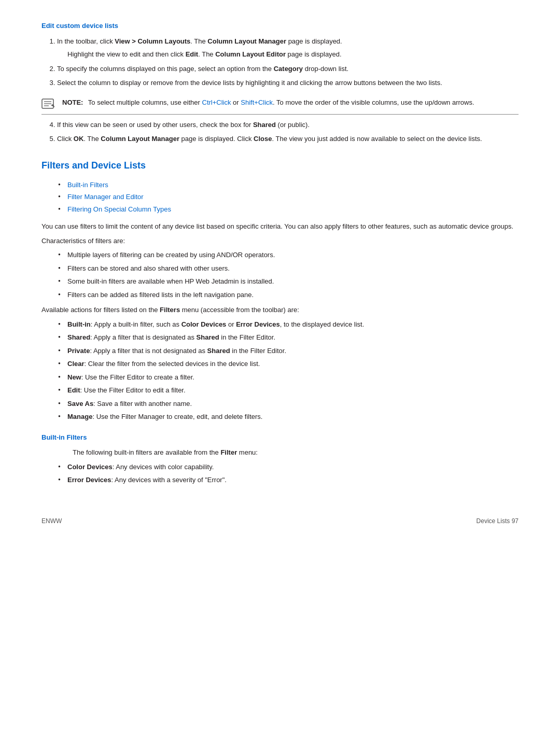 The image size is (560, 745). I want to click on step-2-bold: Category, so click(288, 68).